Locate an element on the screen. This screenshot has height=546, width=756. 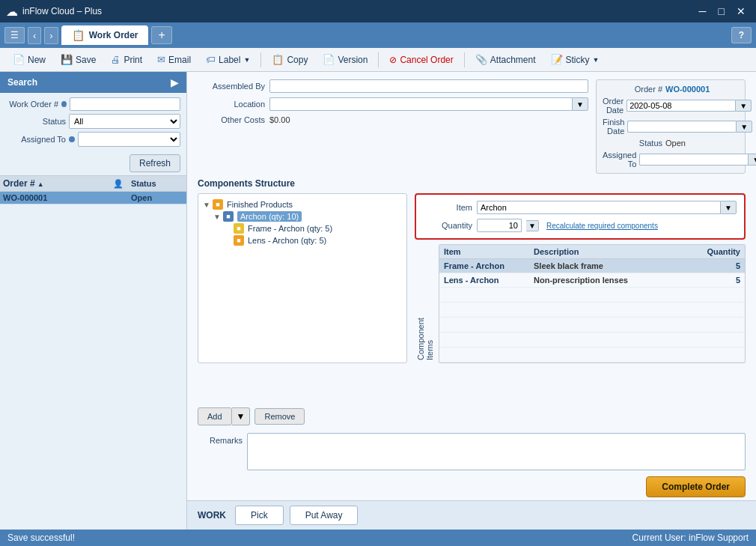
maximize-btn: □ is located at coordinates (722, 11).